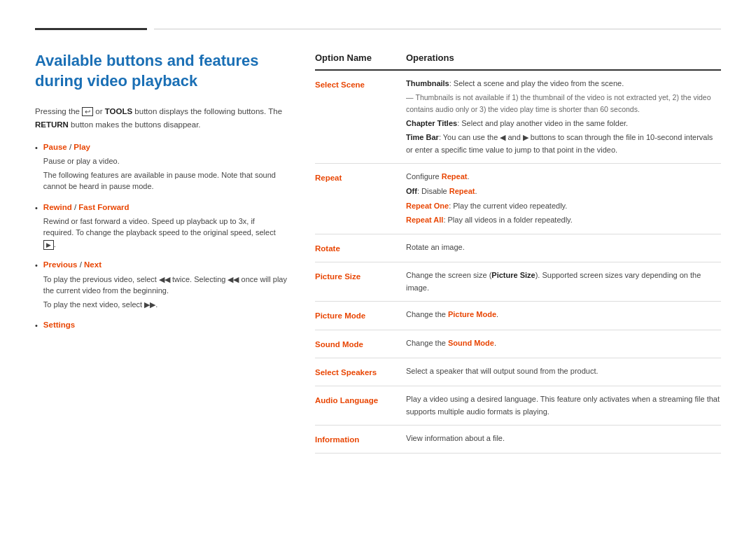 The image size is (756, 534). I want to click on table-row-repeat: Repeat Configure Repeat. Off: Disable Re…, so click(518, 199).